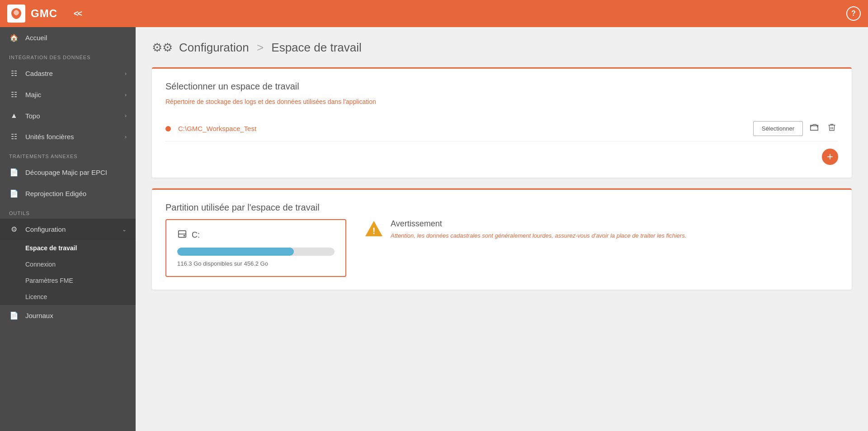 This screenshot has width=868, height=431. What do you see at coordinates (256, 252) in the screenshot?
I see `disk-progress-bar` at bounding box center [256, 252].